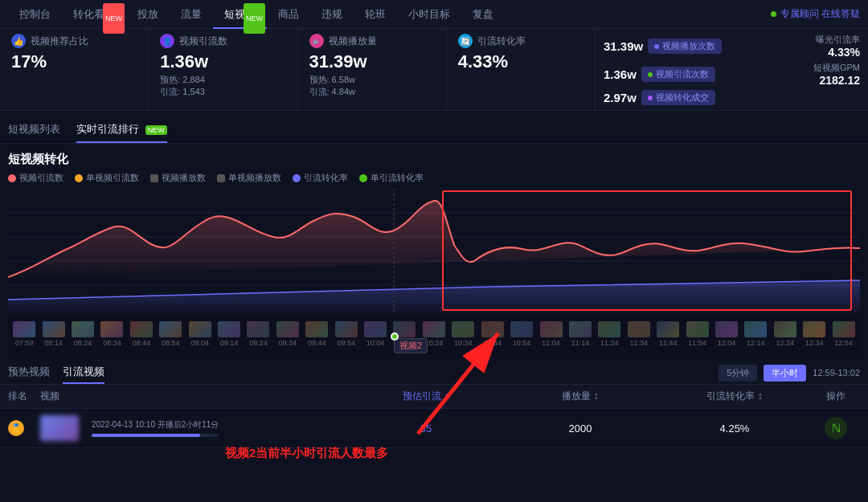  What do you see at coordinates (240, 14) in the screenshot?
I see `nav-item-shortvideo: 短视频 NEW` at bounding box center [240, 14].